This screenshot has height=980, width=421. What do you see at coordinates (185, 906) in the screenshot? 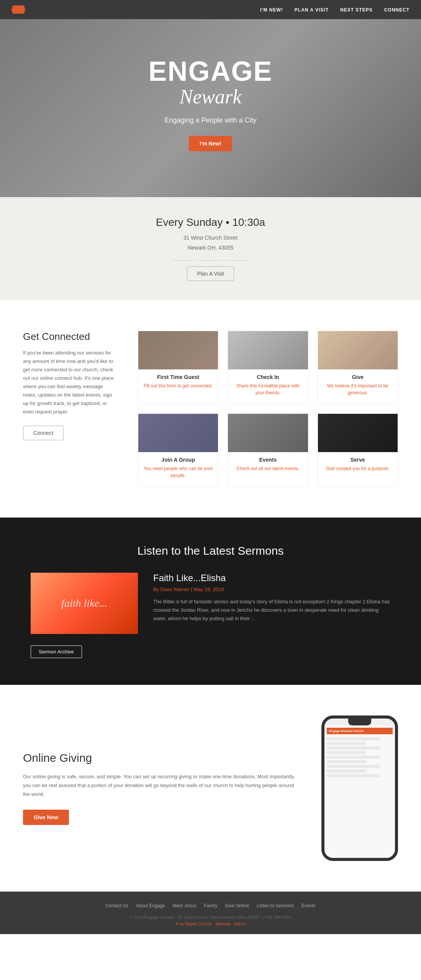
I see `footer-meet-jesus: Meet Jesus` at bounding box center [185, 906].